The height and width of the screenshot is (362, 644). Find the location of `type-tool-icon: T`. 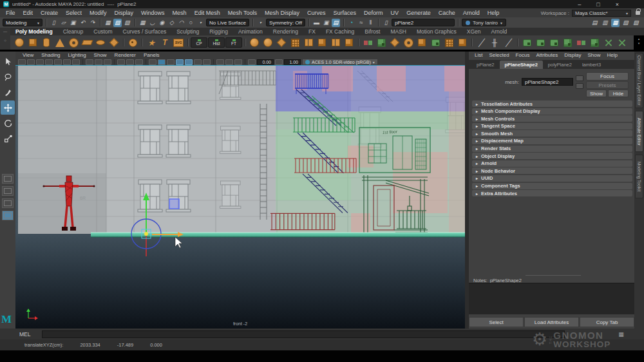

type-tool-icon: T is located at coordinates (165, 43).